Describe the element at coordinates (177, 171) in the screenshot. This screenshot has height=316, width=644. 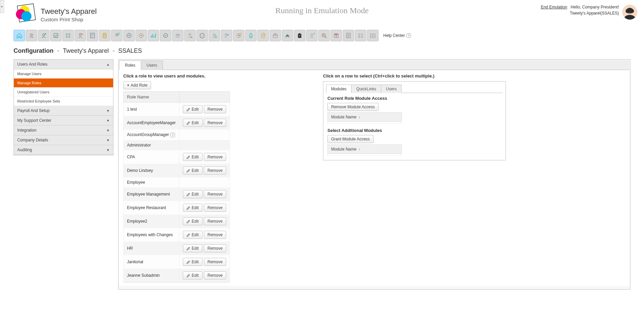
I see `role-row: Demo Lindsey EditRemove` at that location.